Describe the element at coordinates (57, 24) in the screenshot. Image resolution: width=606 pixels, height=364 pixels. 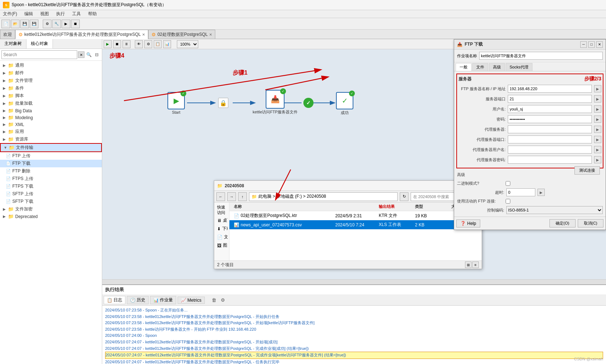
I see `toolbar-btn-2: 🔧` at that location.